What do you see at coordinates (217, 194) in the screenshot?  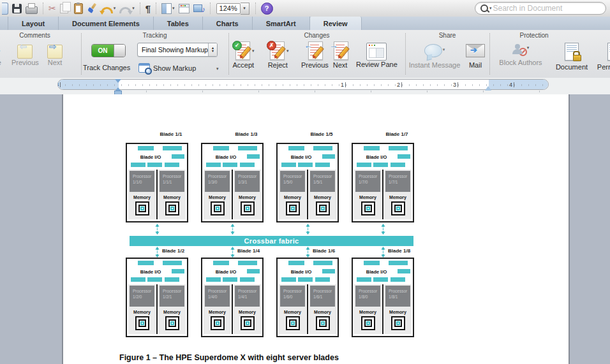 I see `processor-column: Processor 1/3/0 Memory` at bounding box center [217, 194].